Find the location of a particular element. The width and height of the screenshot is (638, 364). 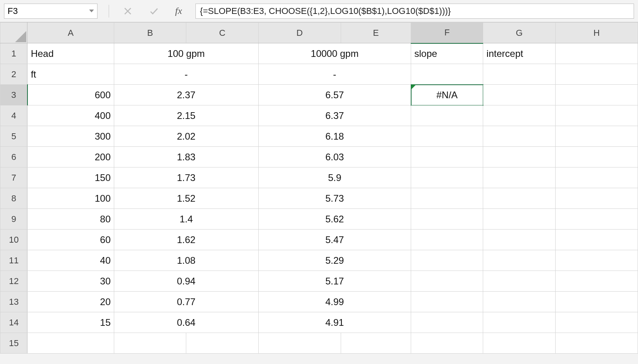

column-header-E: E is located at coordinates (376, 33).